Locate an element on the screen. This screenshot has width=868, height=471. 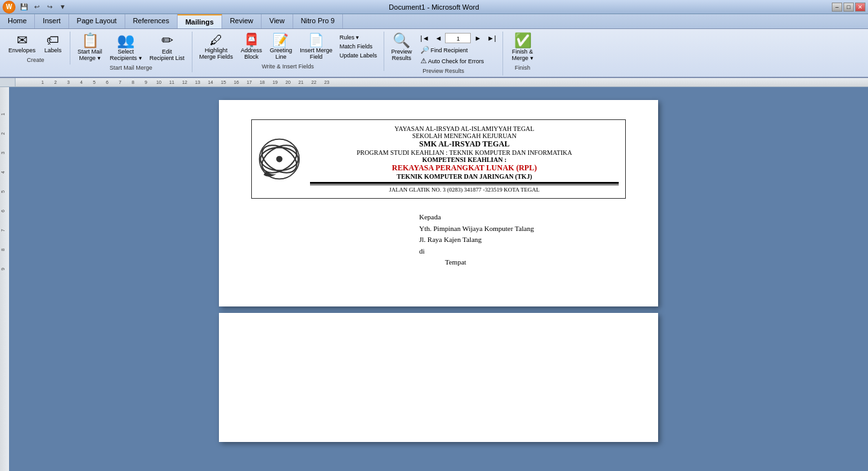
find-recipient-label: Find Recipient is located at coordinates (450, 50).